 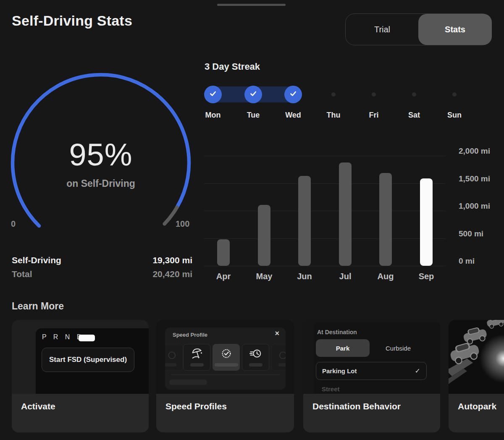 I want to click on parking-lot-option-row: Parking Lot ✓, so click(x=371, y=371).